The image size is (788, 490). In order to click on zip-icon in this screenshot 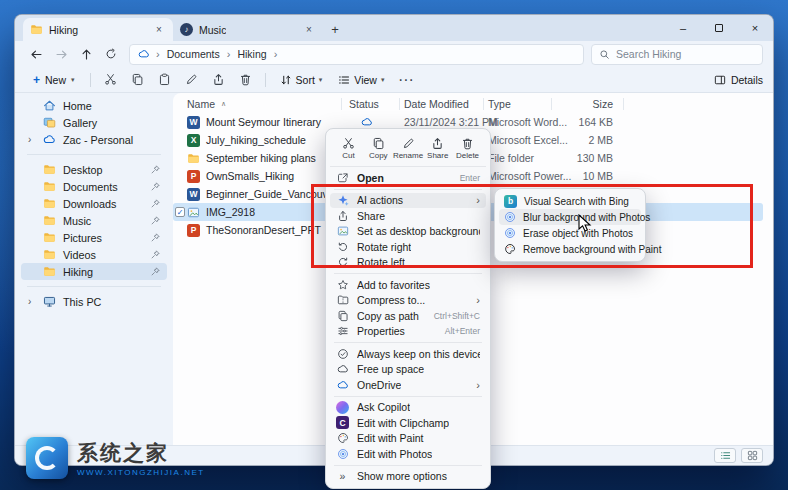, I will do `click(343, 300)`.